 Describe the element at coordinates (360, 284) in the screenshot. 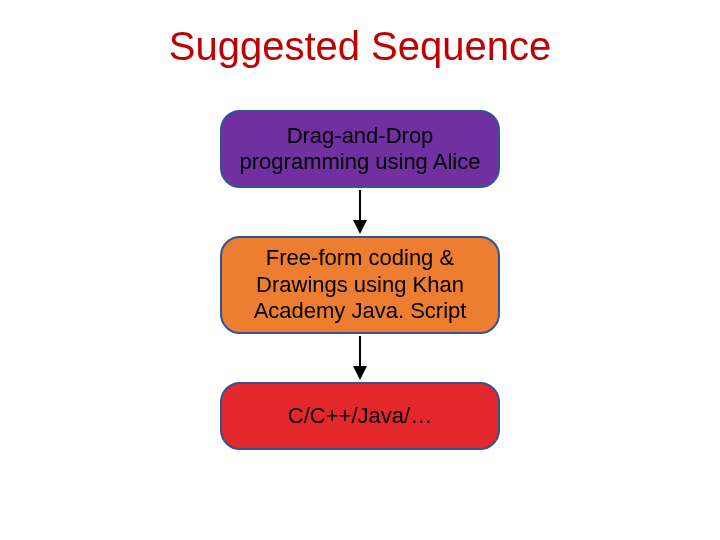

I see `step-2-label: Free-form coding & Drawings using Khan A…` at that location.